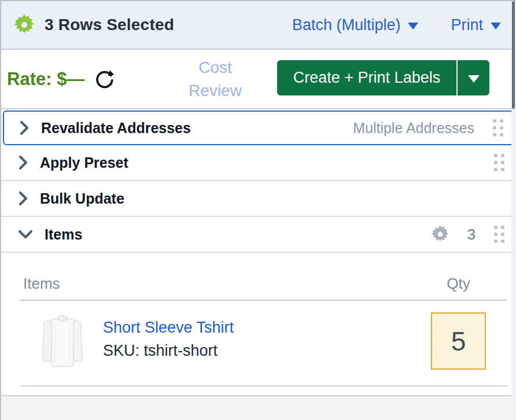 The height and width of the screenshot is (420, 516). I want to click on items-column-header: Items, so click(42, 283).